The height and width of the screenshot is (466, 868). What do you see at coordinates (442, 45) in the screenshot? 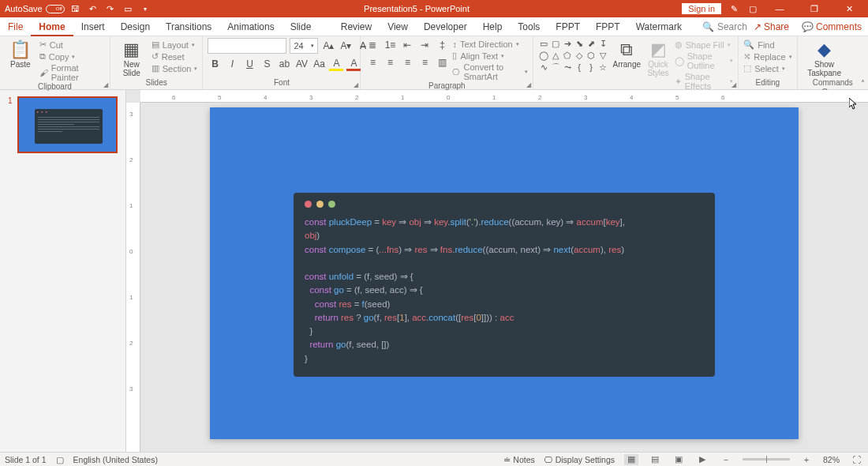
I see `line-spacing-button: ‡` at bounding box center [442, 45].